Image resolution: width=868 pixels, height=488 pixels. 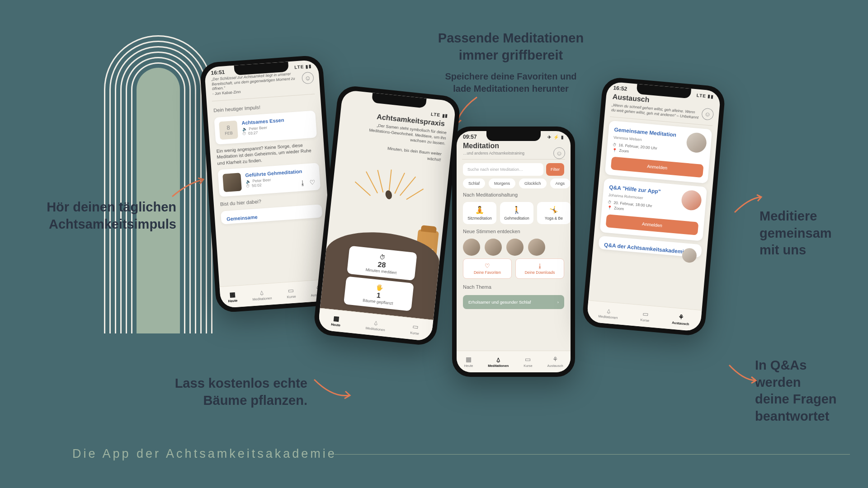 I want to click on section-theme: Nach Thema, so click(x=514, y=287).